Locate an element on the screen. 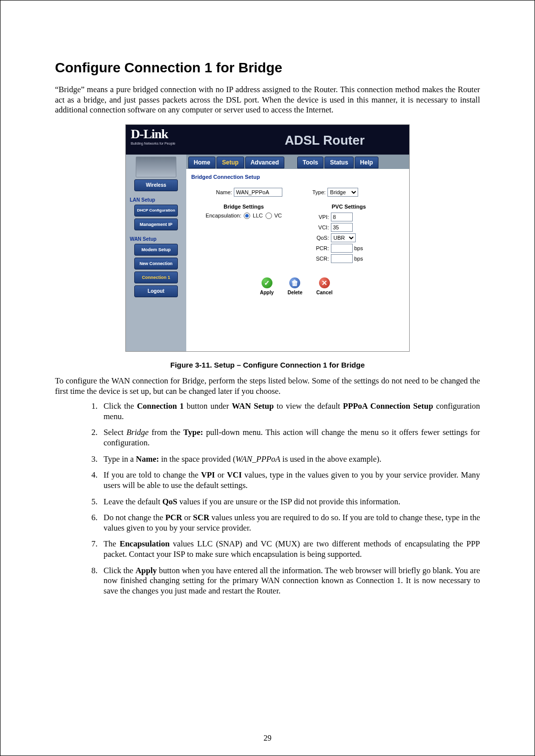 Image resolution: width=535 pixels, height=756 pixels. tab-tools: Tools is located at coordinates (310, 162).